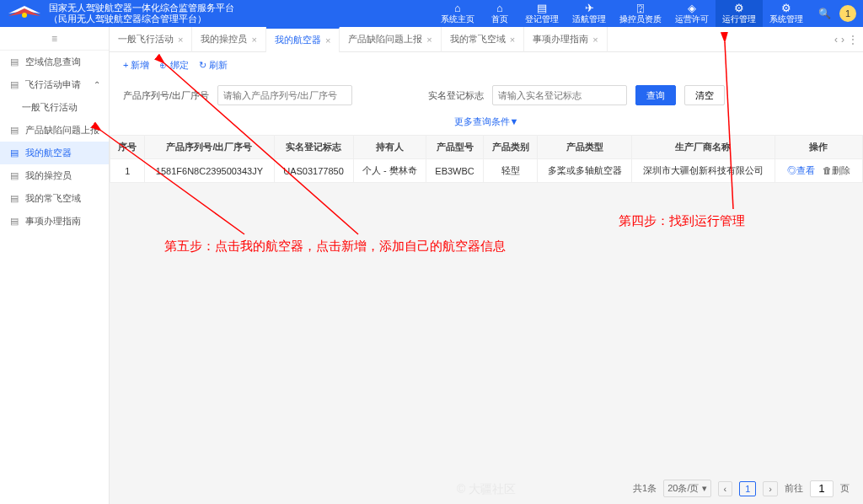 The image size is (863, 504). I want to click on cell-seq: 1, so click(128, 171).